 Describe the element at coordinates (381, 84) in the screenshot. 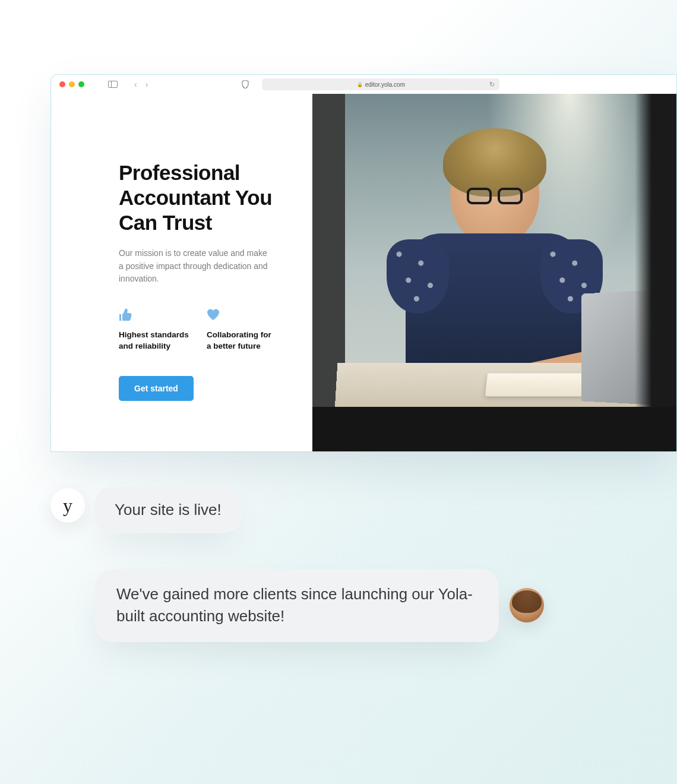

I see `address-bar: 🔒 editor.yola.com ↻` at that location.